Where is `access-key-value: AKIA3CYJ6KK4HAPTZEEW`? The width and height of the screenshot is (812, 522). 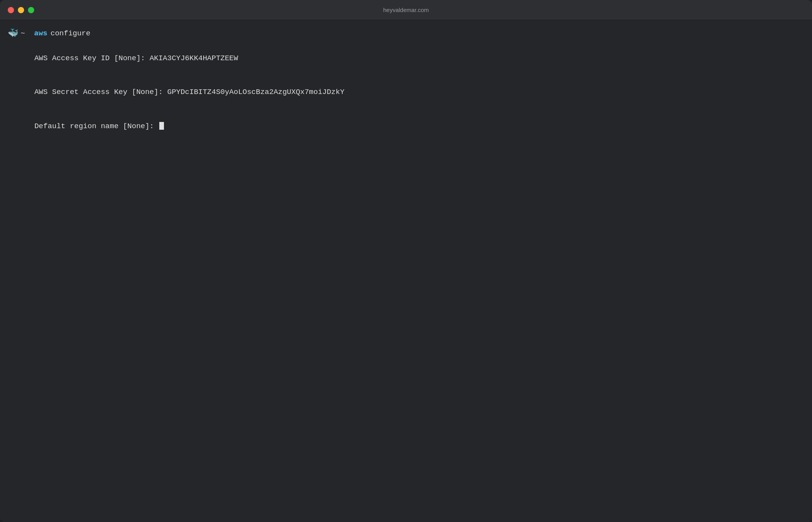 access-key-value: AKIA3CYJ6KK4HAPTZEEW is located at coordinates (194, 58).